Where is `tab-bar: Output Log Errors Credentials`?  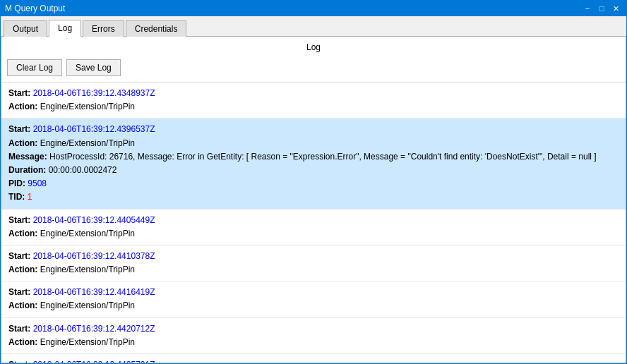
tab-bar: Output Log Errors Credentials is located at coordinates (314, 27).